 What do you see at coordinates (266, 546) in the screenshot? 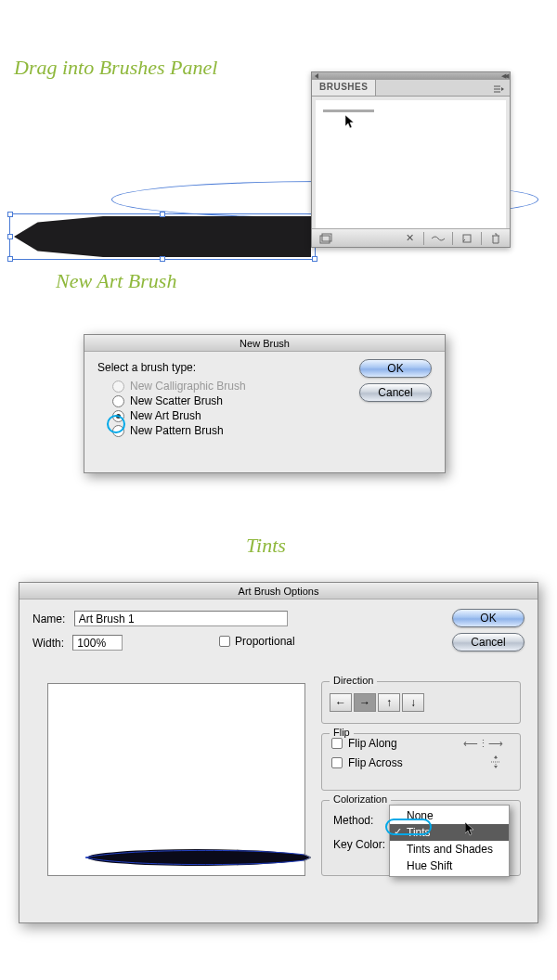
I see `step3-heading: Tints` at bounding box center [266, 546].